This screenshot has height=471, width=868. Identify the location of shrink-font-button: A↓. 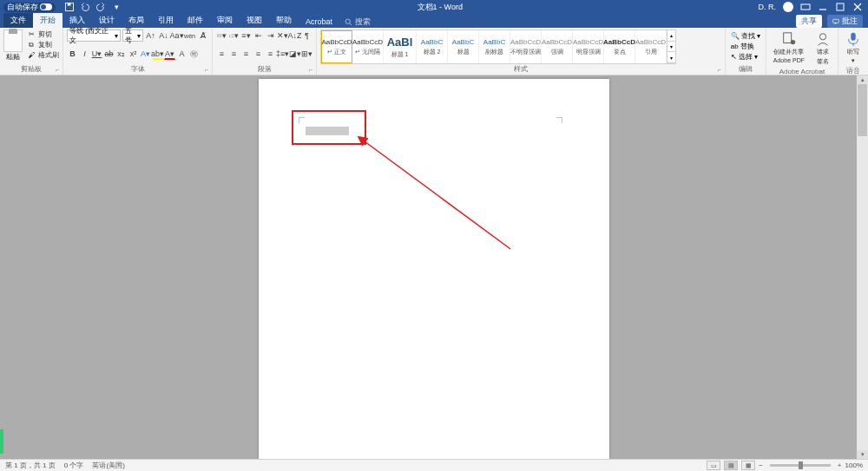
(163, 36).